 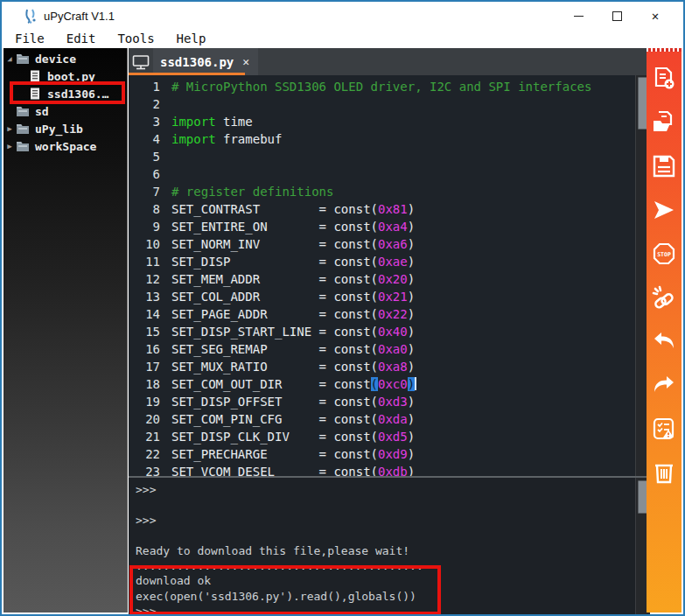 I want to click on code-line: 4import framebuf, so click(x=389, y=139).